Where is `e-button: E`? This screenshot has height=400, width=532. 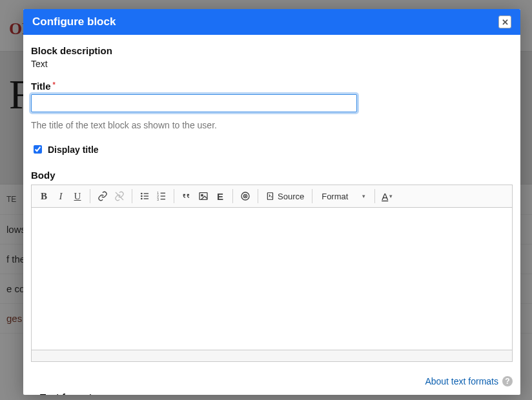 e-button: E is located at coordinates (220, 196).